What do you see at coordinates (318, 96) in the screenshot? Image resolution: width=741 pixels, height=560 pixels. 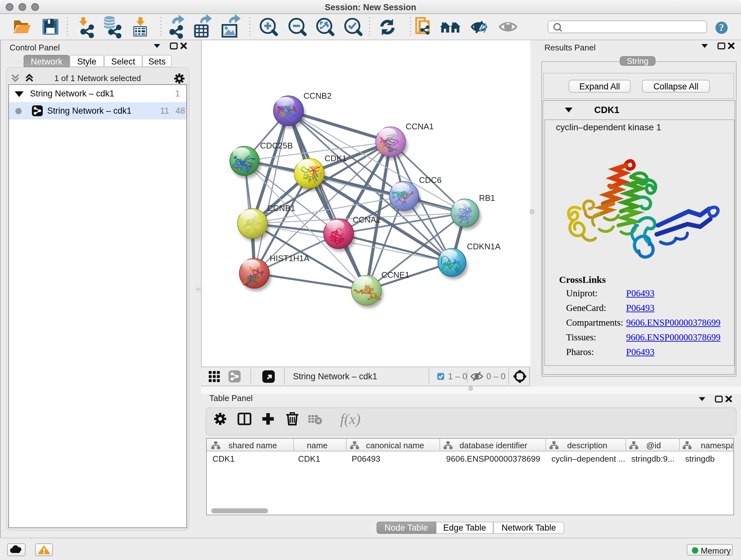 I see `svg-text: CCNB2` at bounding box center [318, 96].